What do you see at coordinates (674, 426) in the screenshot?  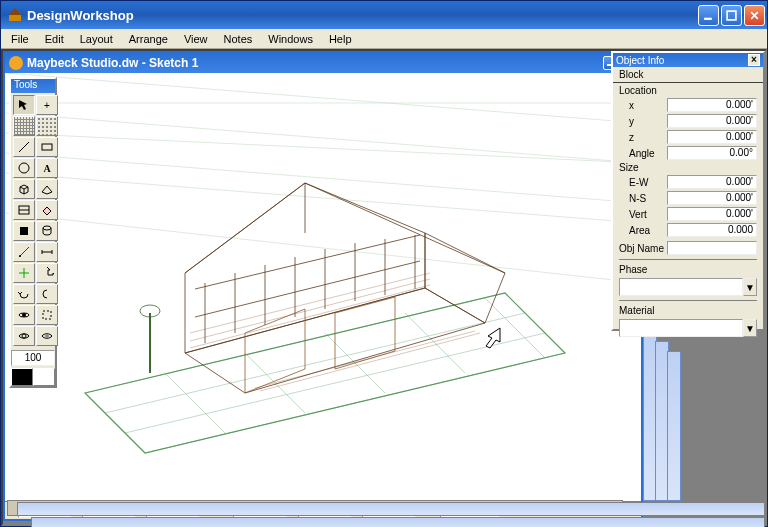 I see `ghost-window` at bounding box center [674, 426].